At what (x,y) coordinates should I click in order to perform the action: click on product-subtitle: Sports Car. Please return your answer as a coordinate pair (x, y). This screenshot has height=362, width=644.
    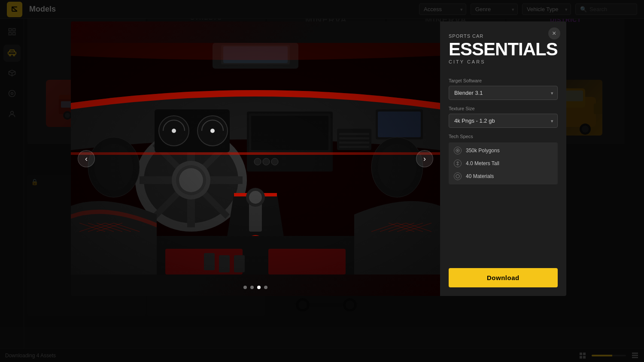
    Looking at the image, I should click on (503, 36).